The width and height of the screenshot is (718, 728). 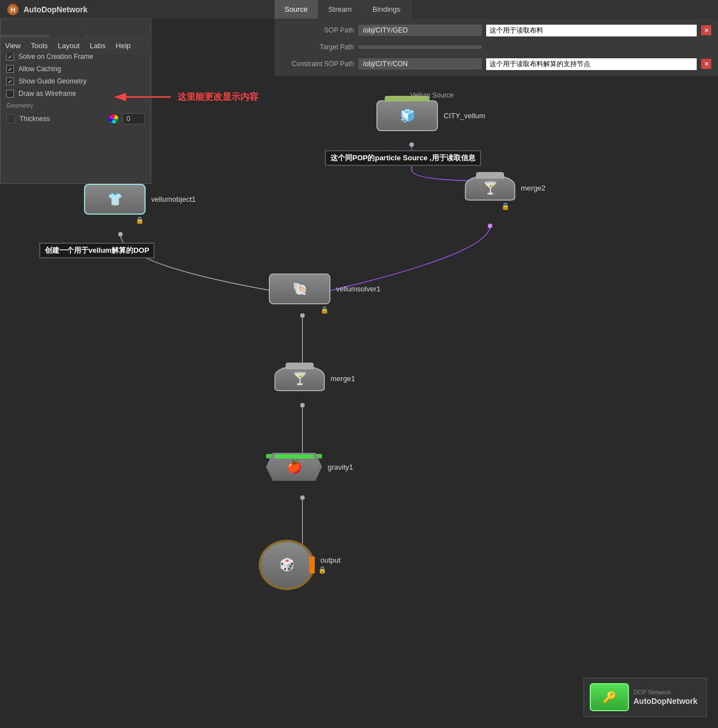 I want to click on red-arrow, so click(x=143, y=97).